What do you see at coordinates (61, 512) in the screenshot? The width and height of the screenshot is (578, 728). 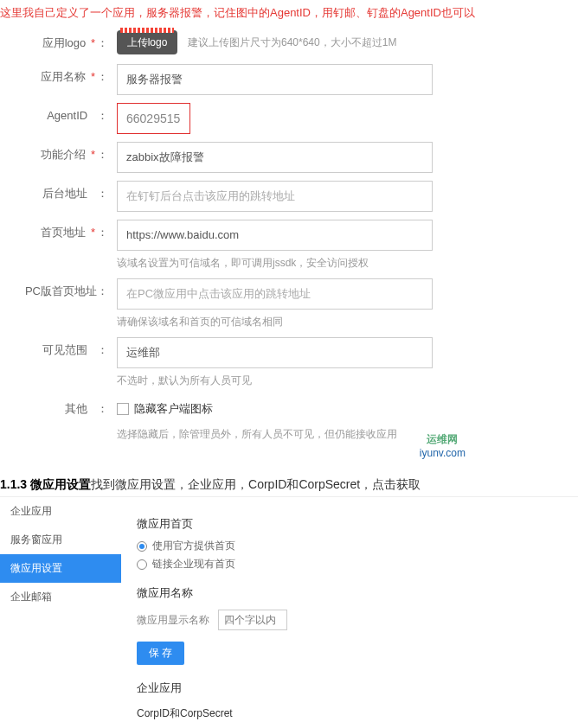 I see `sidebar-item-enterprise-app: 企业应用` at bounding box center [61, 512].